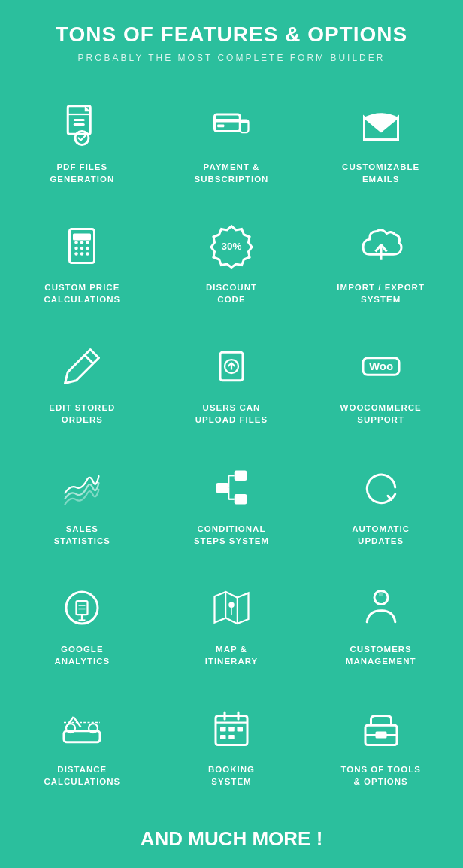 The height and width of the screenshot is (868, 463). Describe the element at coordinates (380, 775) in the screenshot. I see `tools-label: TONS OF TOOLS & OPTIONS` at that location.